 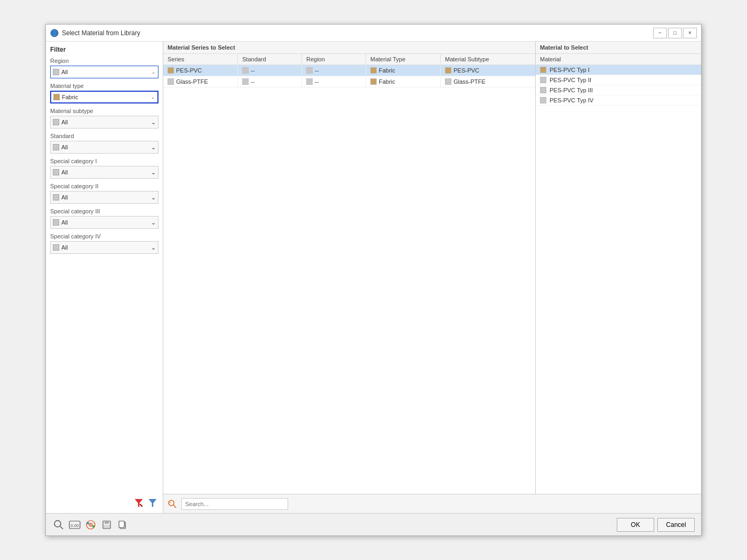 I want to click on ok-button: OK, so click(x=635, y=525).